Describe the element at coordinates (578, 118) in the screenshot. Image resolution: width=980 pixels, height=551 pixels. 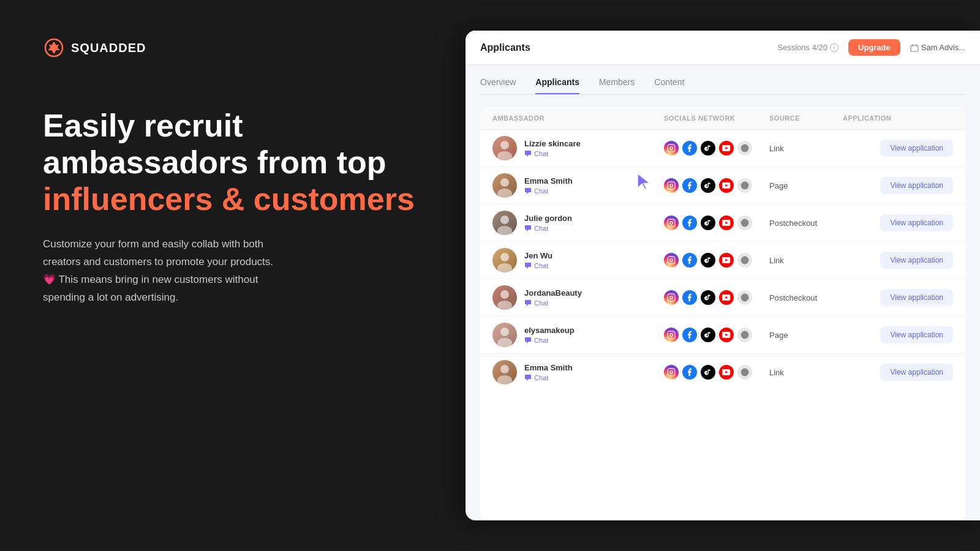
I see `col-ambassador: Ambassador` at that location.